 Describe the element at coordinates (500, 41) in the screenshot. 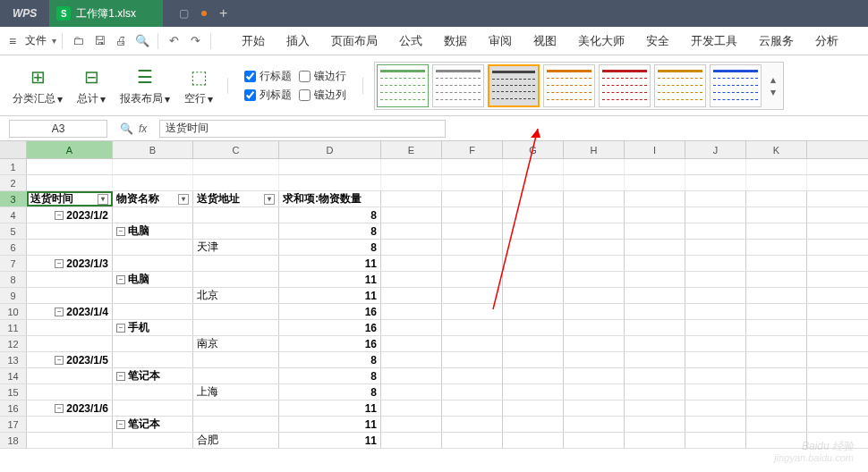

I see `tab-review: 审阅` at that location.